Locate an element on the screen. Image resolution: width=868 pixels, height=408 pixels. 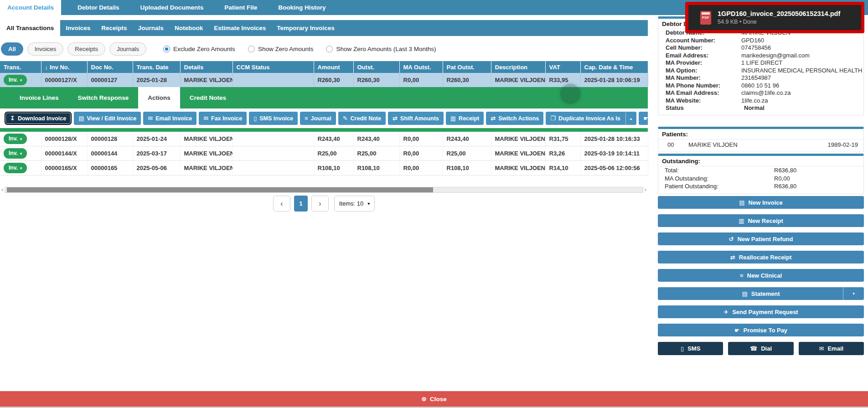
column-header-amount: Amount is located at coordinates (334, 67).